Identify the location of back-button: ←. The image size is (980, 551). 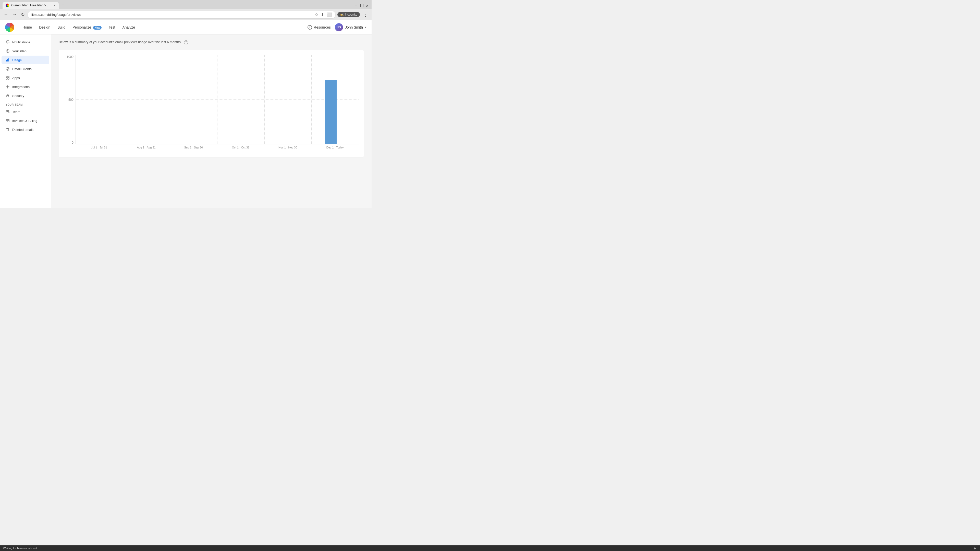
(6, 14).